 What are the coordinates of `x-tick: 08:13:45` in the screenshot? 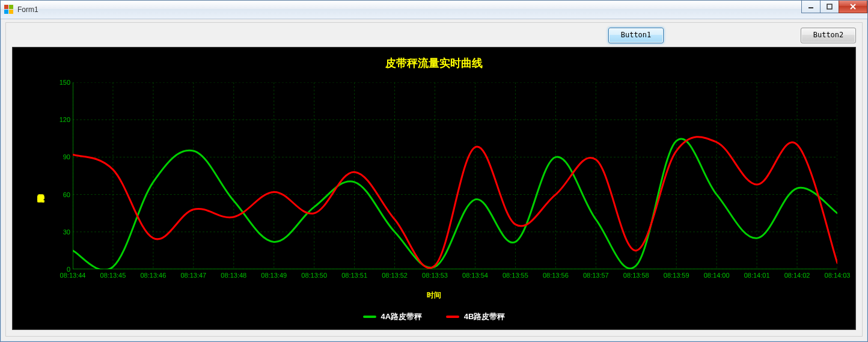 It's located at (113, 275).